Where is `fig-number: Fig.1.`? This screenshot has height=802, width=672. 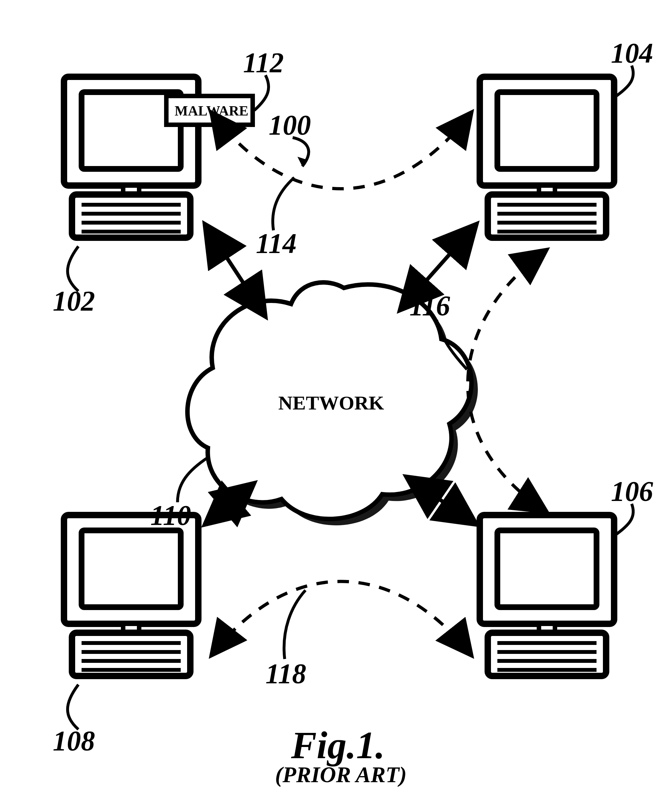
fig-number: Fig.1. is located at coordinates (338, 745).